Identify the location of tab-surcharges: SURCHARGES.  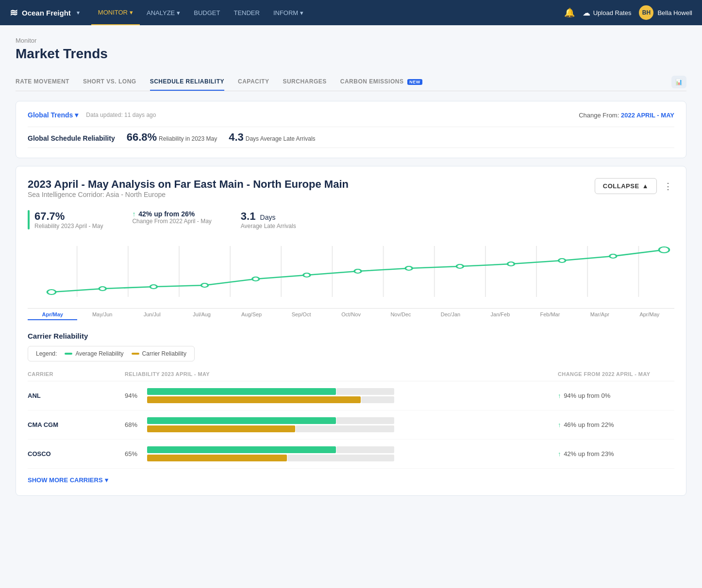
(304, 82).